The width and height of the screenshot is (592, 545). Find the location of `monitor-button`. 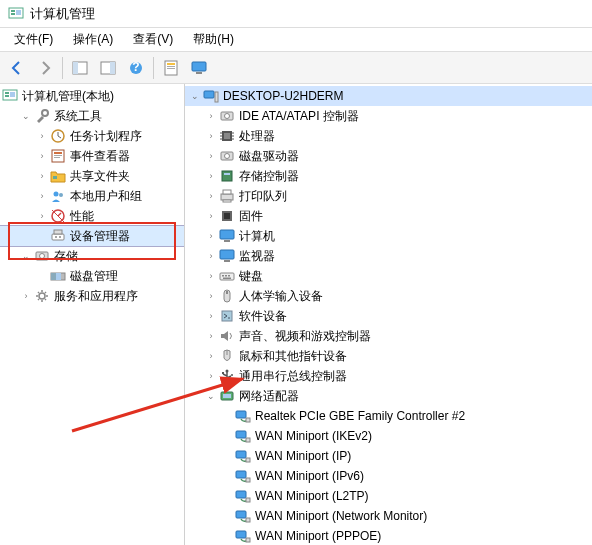

monitor-button is located at coordinates (199, 68).